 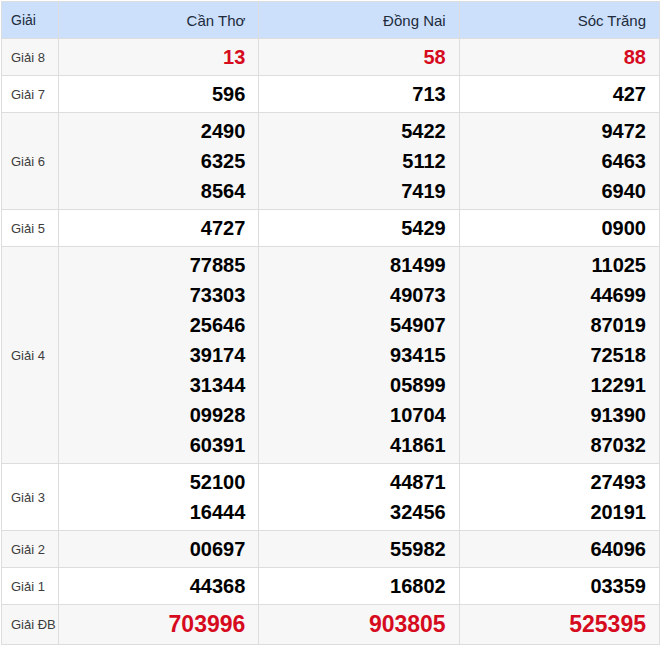 What do you see at coordinates (30, 228) in the screenshot?
I see `prize-label: Giải 5` at bounding box center [30, 228].